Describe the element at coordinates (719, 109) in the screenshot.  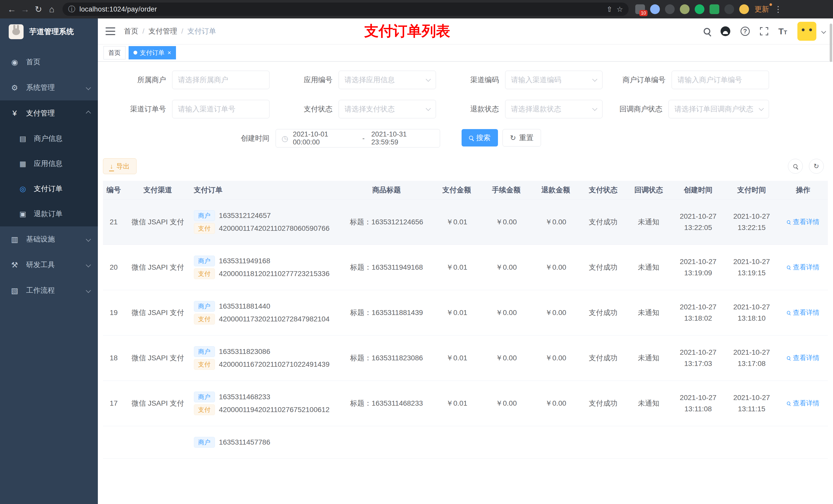
I see `notify-status-select: 请选择订单回调商户状态` at that location.